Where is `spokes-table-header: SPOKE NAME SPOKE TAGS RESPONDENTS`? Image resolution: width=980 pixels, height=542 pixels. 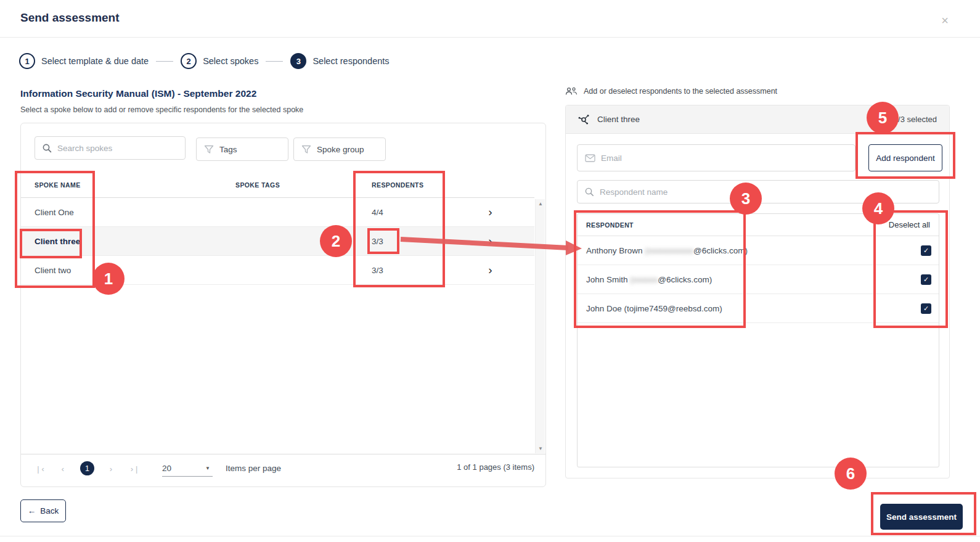 spokes-table-header: SPOKE NAME SPOKE TAGS RESPONDENTS is located at coordinates (277, 185).